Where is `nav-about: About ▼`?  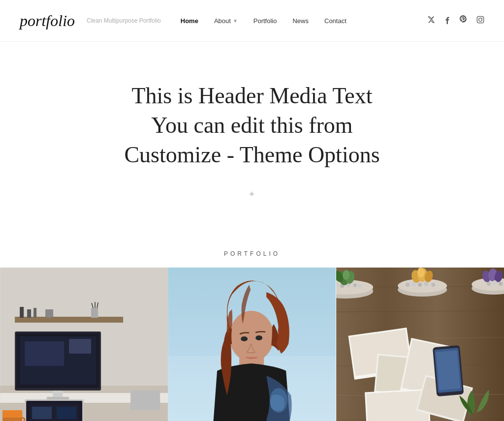
nav-about: About ▼ is located at coordinates (226, 21).